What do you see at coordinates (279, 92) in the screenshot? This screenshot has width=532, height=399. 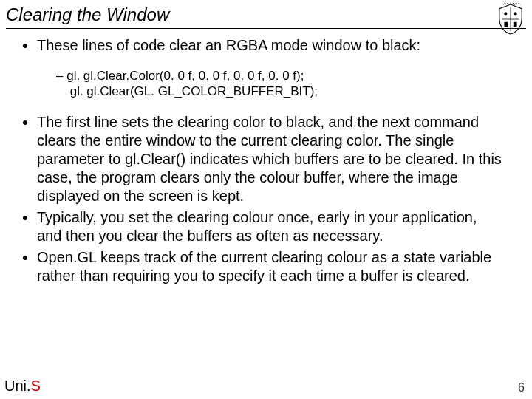 I see `code-line-2: gl. gl.Clear(GL. GL_COLOR_BUFFER_BIT);` at bounding box center [279, 92].